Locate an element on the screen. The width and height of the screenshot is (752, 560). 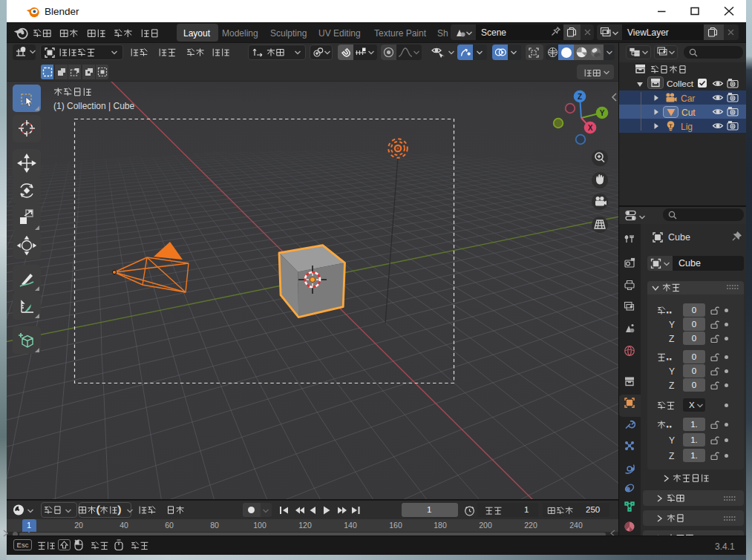
svg-text: 180 is located at coordinates (440, 525).